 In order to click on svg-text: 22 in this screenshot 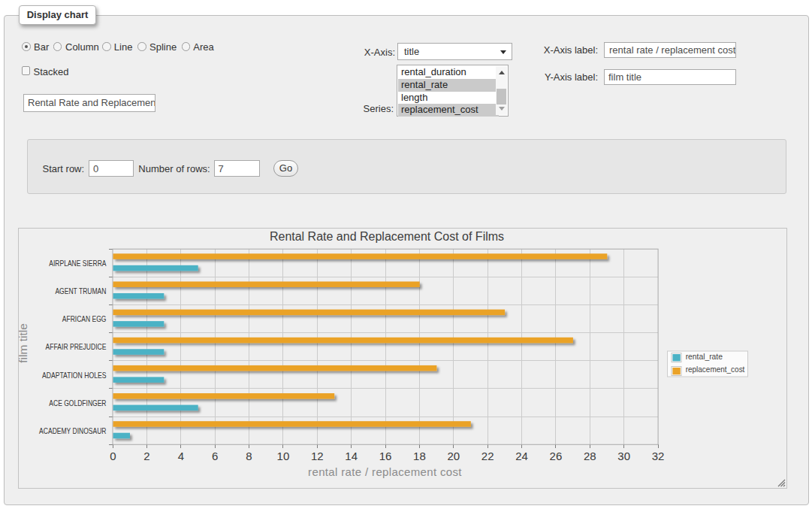, I will do `click(488, 456)`.